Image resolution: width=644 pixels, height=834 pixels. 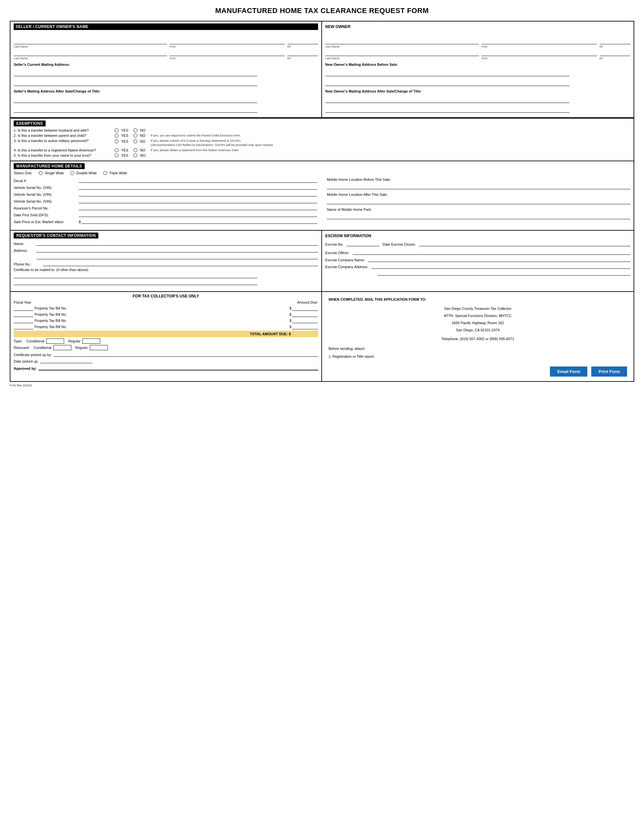 What do you see at coordinates (33, 355) in the screenshot?
I see `cert-pickup-label: Certificate picked up by:` at bounding box center [33, 355].